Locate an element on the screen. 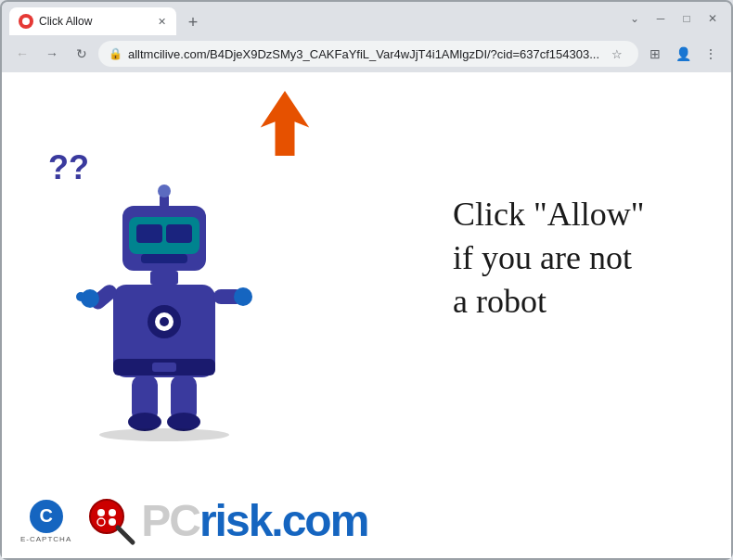 Image resolution: width=733 pixels, height=560 pixels. pcrisk-brand-text: PCrisk.com is located at coordinates (254, 521).